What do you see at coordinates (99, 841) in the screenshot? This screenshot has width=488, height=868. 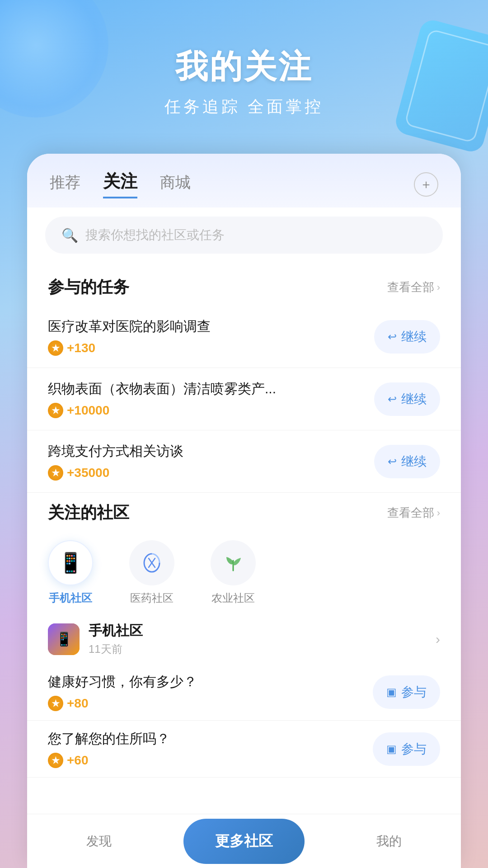 I see `nav-discover-label: 发现` at bounding box center [99, 841].